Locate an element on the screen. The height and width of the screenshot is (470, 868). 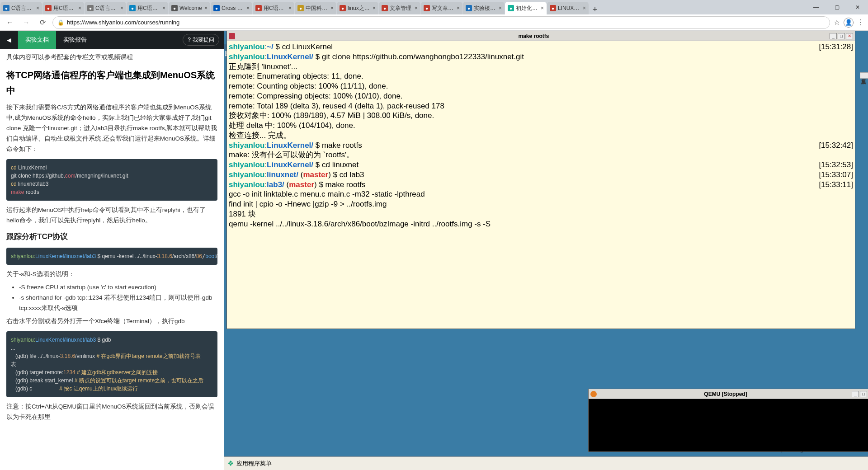
terminal-title: make rootfs is located at coordinates (533, 36).